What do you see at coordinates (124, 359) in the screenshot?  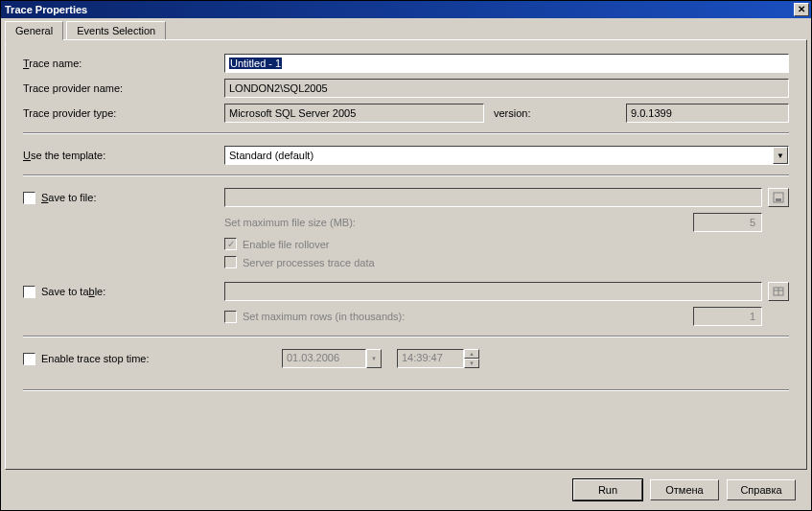 I see `enable-stop-time-option: Enable trace stop time:` at bounding box center [124, 359].